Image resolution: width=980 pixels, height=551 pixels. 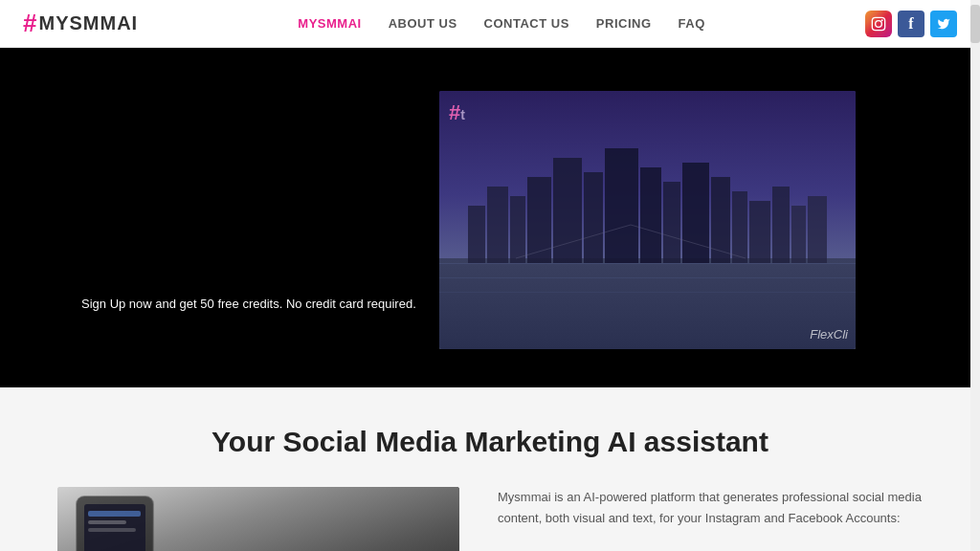 What do you see at coordinates (624, 23) in the screenshot?
I see `nav-pricing: PRICING` at bounding box center [624, 23].